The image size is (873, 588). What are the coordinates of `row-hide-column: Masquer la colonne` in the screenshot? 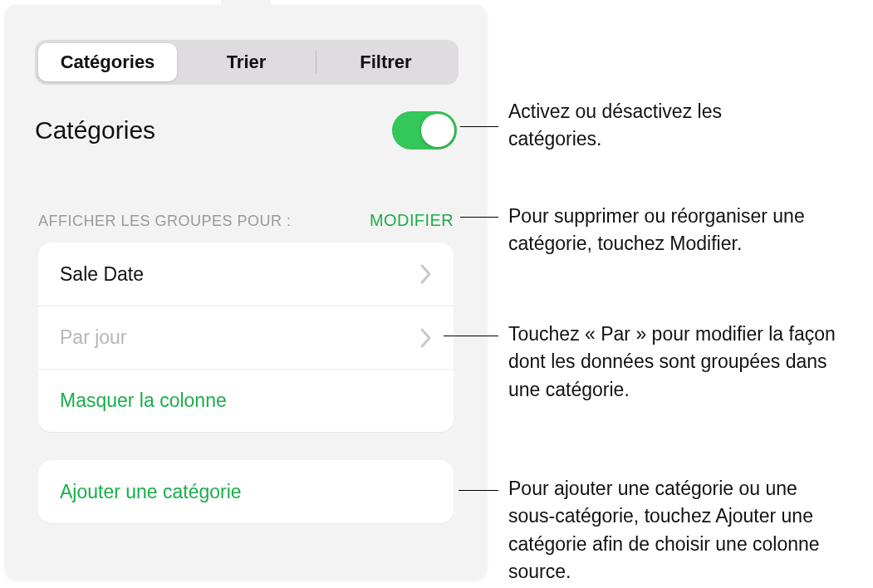 It's located at (246, 400).